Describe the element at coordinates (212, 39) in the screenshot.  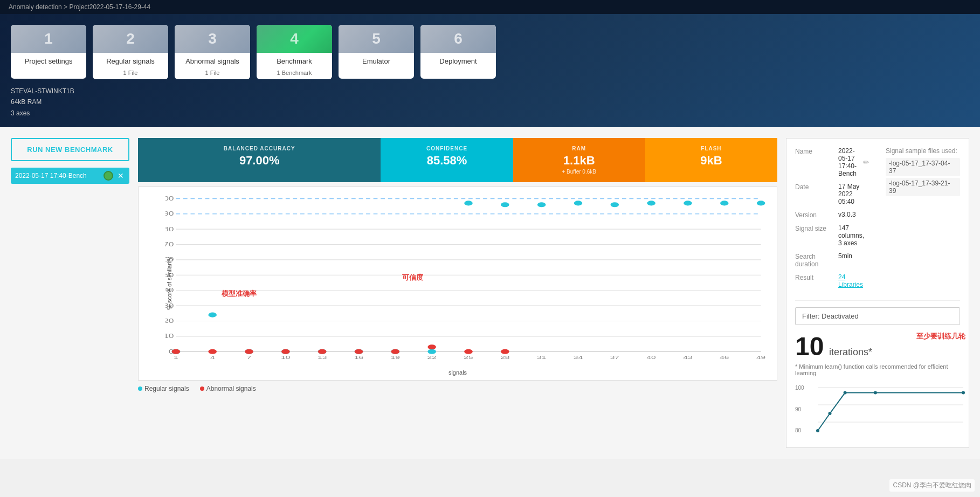
I see `step-number-3: 3` at that location.